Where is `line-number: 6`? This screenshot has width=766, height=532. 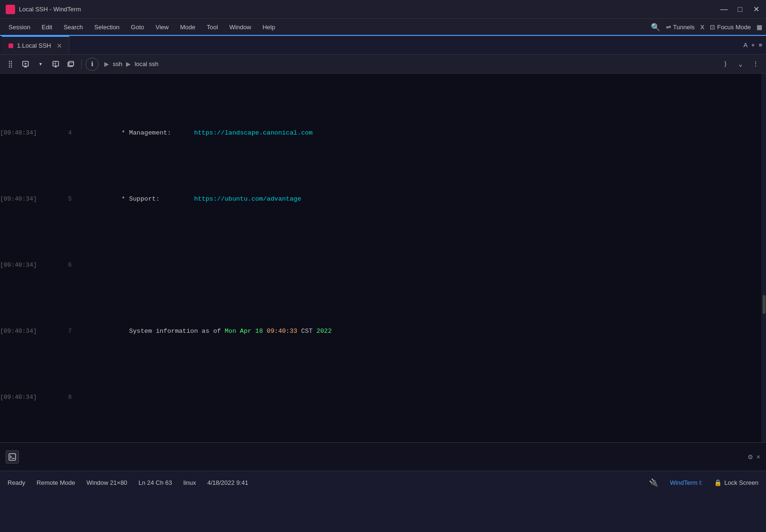 line-number: 6 is located at coordinates (64, 265).